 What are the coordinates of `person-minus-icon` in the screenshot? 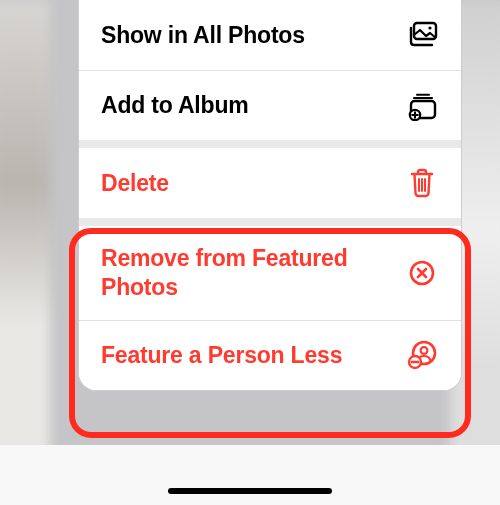 It's located at (422, 355).